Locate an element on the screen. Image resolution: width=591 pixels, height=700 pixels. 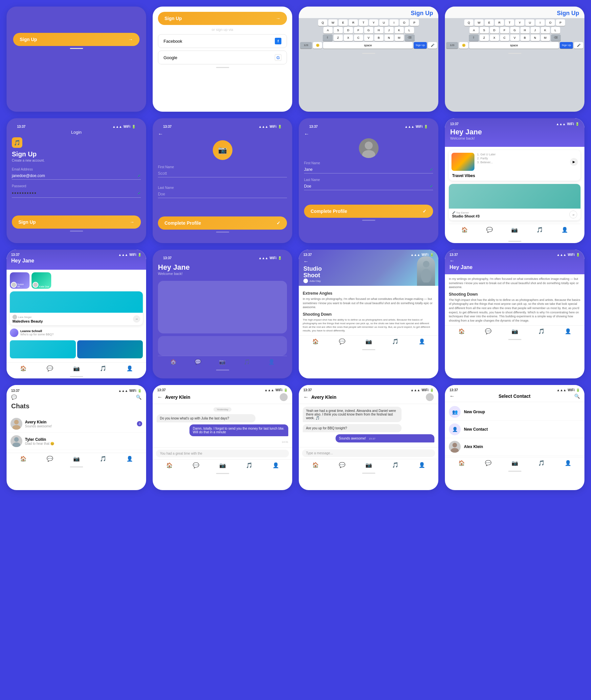
home-nav7: 🏠 is located at coordinates (170, 465).